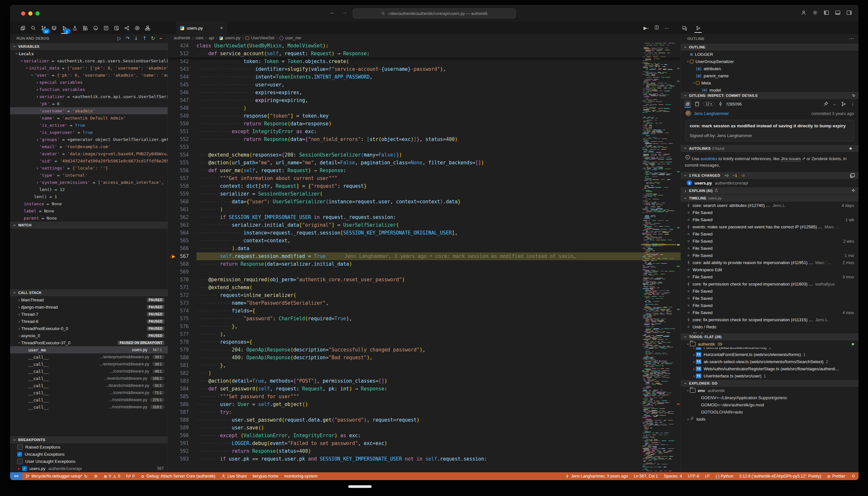  What do you see at coordinates (853, 476) in the screenshot?
I see `status-notifications` at bounding box center [853, 476].